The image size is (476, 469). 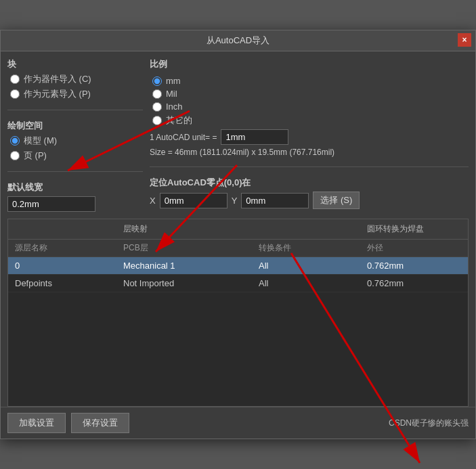 I want to click on dialog-title: 从AutoCAD导入, so click(x=238, y=41).